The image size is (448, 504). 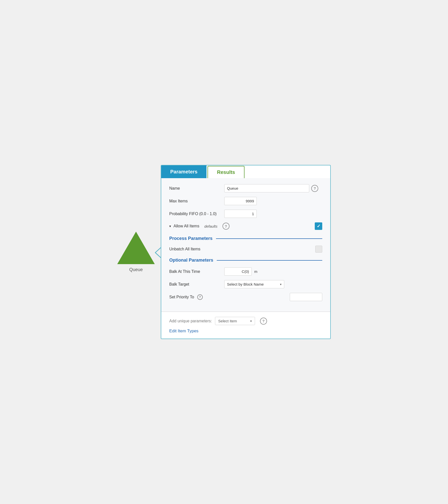 I want to click on balk-target-row: Balk Target Select by Block Name ▾, so click(x=246, y=284).